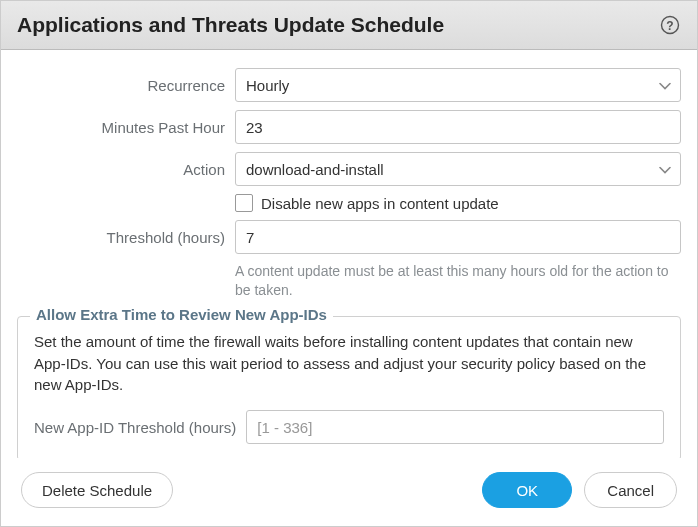  Describe the element at coordinates (349, 85) in the screenshot. I see `row-recurrence: Recurrence Hourly` at that location.